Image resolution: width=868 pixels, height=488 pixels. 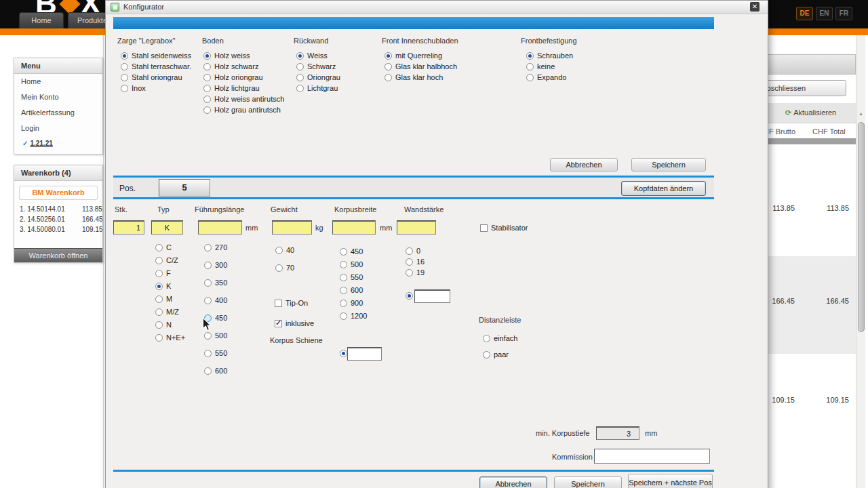 I want to click on radio-option: 450, so click(x=353, y=251).